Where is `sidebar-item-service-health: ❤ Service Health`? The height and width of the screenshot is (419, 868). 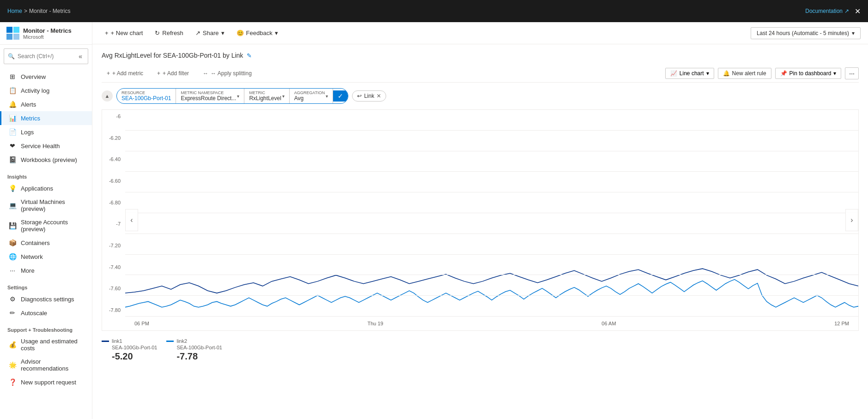 sidebar-item-service-health: ❤ Service Health is located at coordinates (46, 146).